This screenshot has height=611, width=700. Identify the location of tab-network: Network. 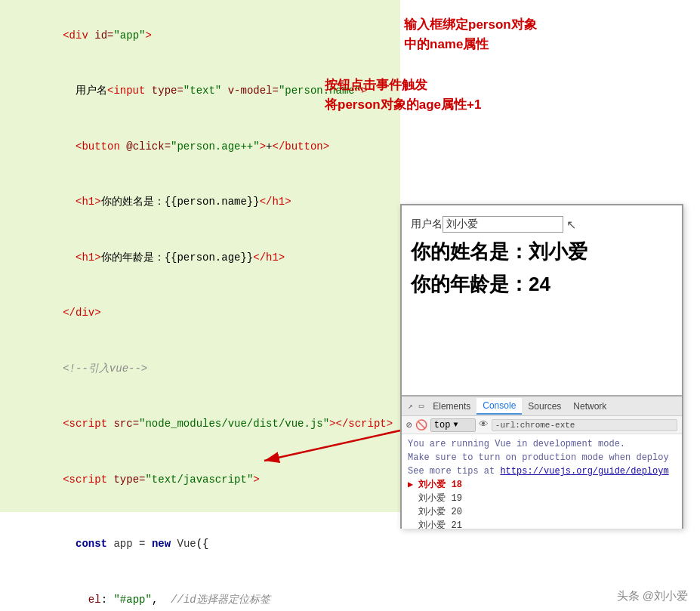
(590, 406).